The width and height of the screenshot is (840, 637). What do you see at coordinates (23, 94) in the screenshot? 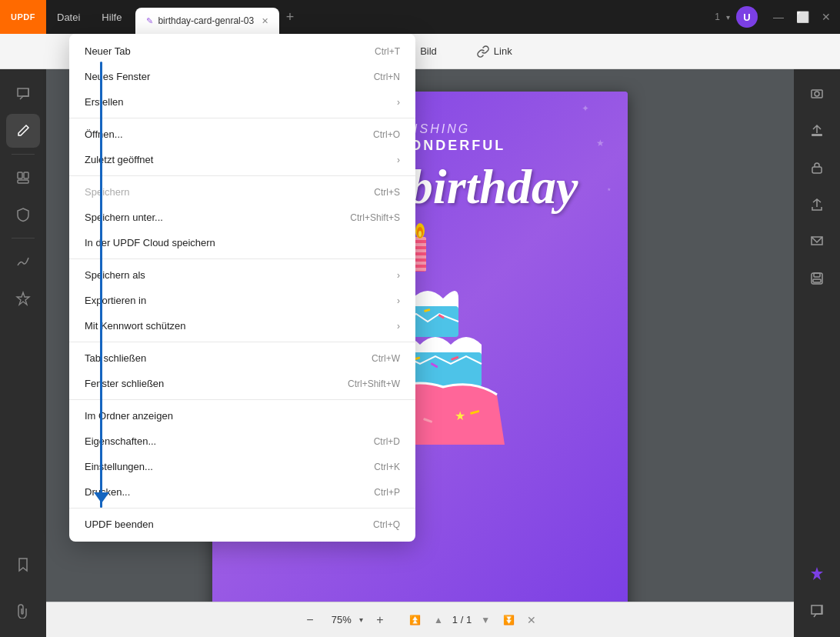
I see `sidebar-icon-comment` at bounding box center [23, 94].